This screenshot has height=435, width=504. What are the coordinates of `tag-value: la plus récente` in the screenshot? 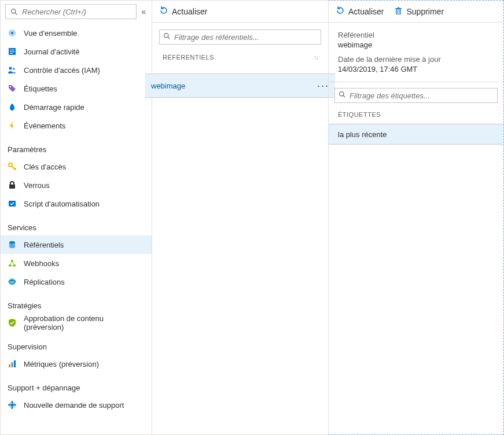 It's located at (362, 134).